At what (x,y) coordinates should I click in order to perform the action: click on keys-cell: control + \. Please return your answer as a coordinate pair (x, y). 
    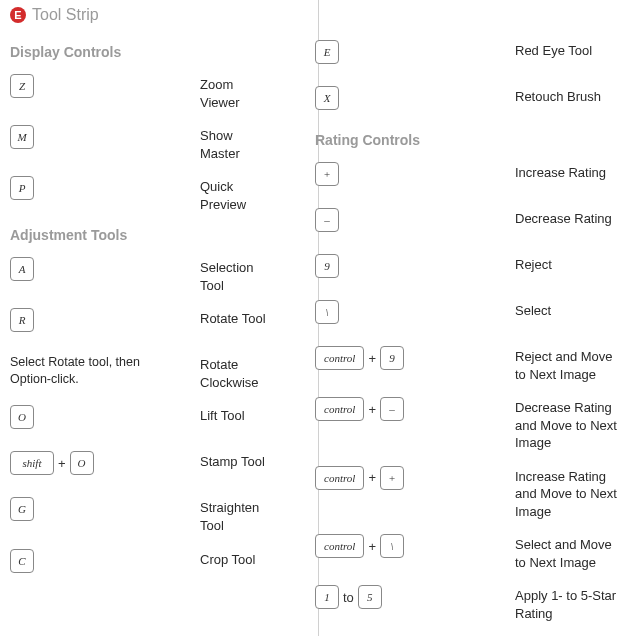
    Looking at the image, I should click on (415, 546).